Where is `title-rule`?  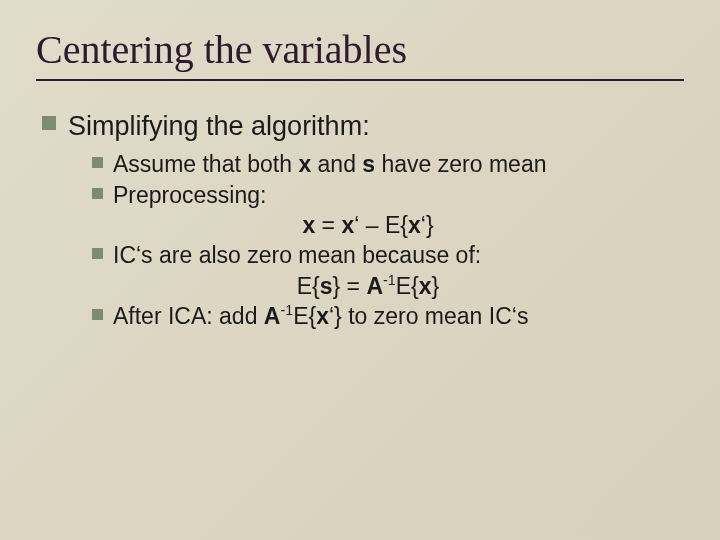 title-rule is located at coordinates (360, 80).